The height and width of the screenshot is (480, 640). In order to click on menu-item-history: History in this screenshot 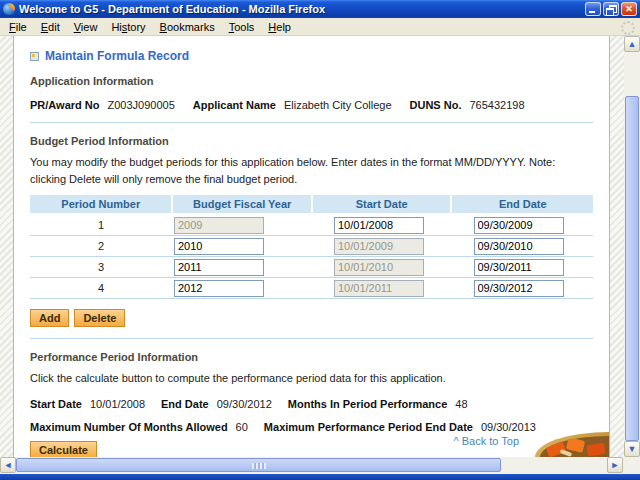, I will do `click(128, 27)`.